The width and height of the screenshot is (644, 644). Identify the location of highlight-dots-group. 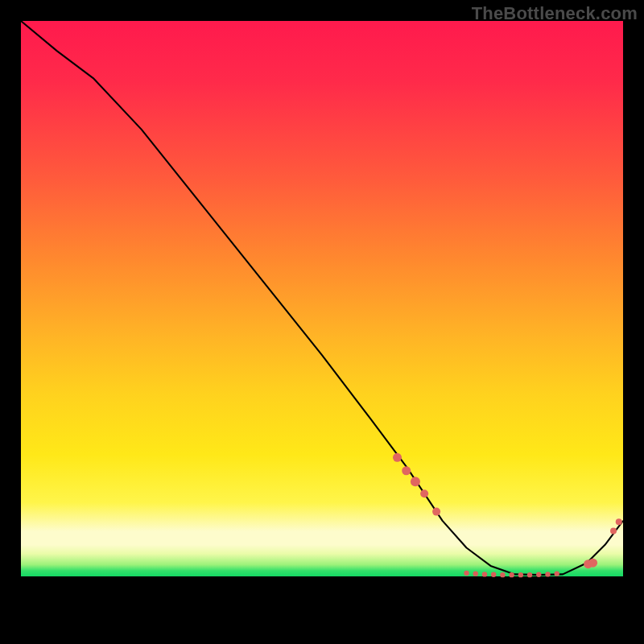
(507, 515).